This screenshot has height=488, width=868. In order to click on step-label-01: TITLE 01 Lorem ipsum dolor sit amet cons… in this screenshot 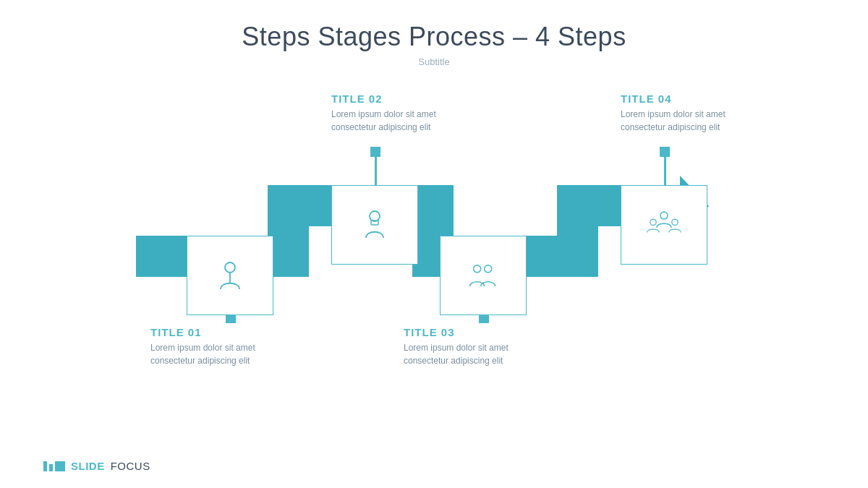, I will do `click(212, 347)`.